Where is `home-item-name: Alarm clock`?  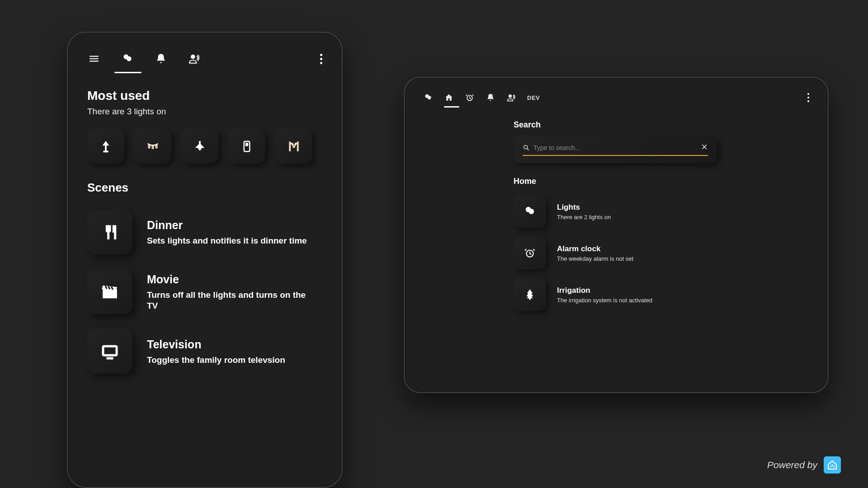 home-item-name: Alarm clock is located at coordinates (595, 249).